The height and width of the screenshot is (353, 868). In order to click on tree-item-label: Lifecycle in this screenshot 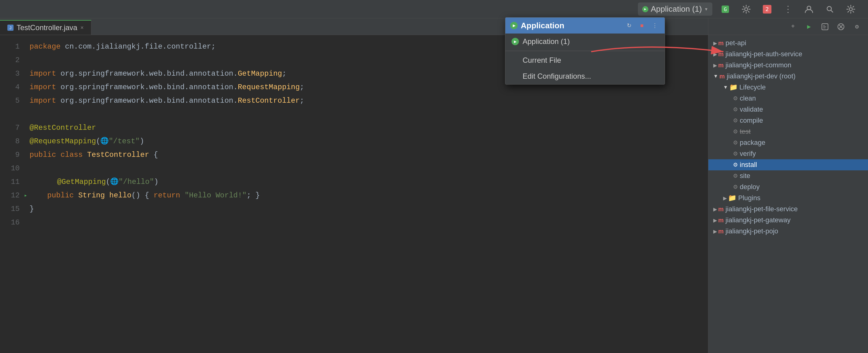, I will do `click(753, 87)`.